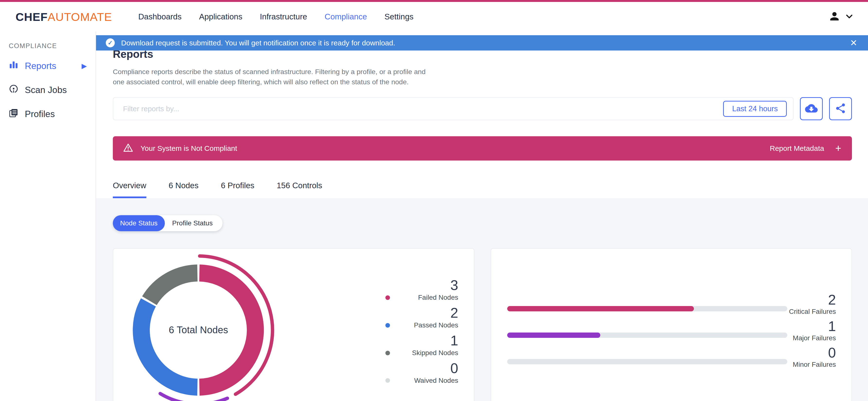  What do you see at coordinates (422, 373) in the screenshot?
I see `legend-entry-waived: 0 Waived Nodes` at bounding box center [422, 373].